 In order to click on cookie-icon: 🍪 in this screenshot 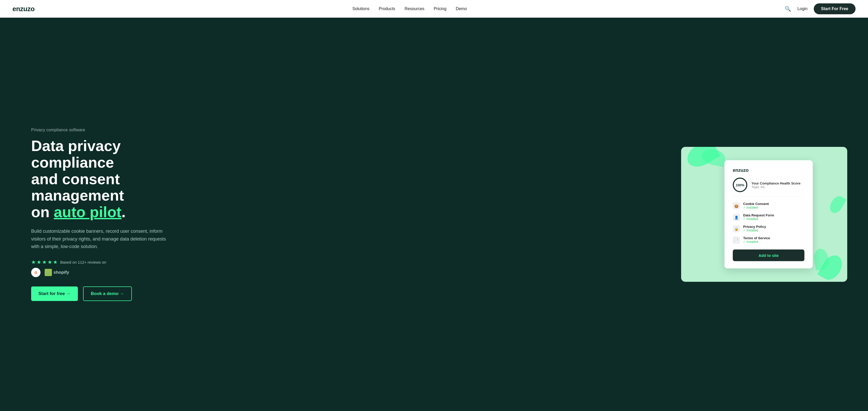, I will do `click(737, 206)`.